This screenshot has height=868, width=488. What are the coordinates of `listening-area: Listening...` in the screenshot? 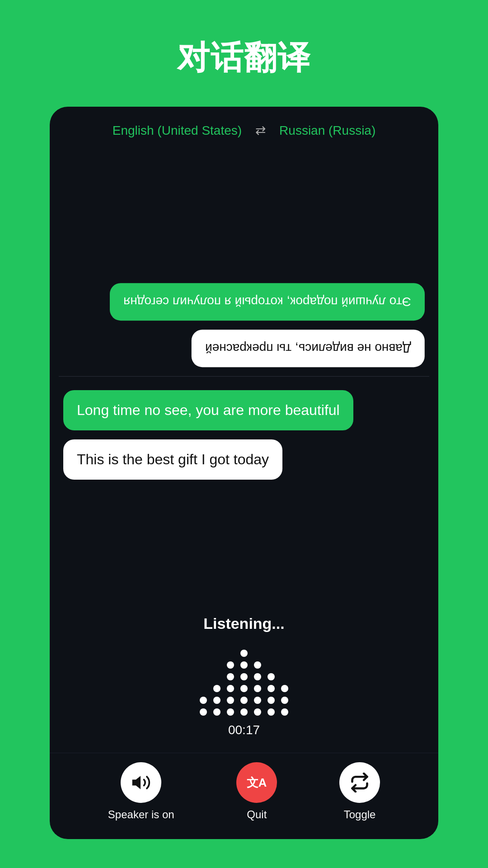 It's located at (244, 679).